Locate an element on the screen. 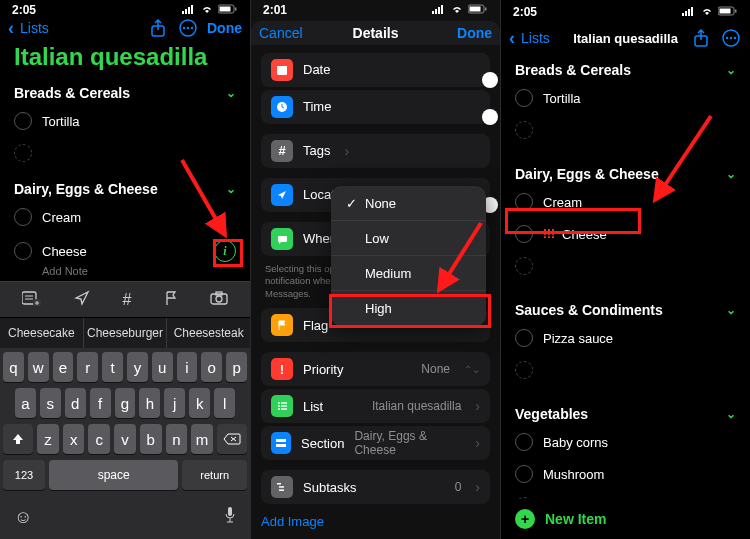 This screenshot has width=750, height=539. key-g: g is located at coordinates (126, 403).